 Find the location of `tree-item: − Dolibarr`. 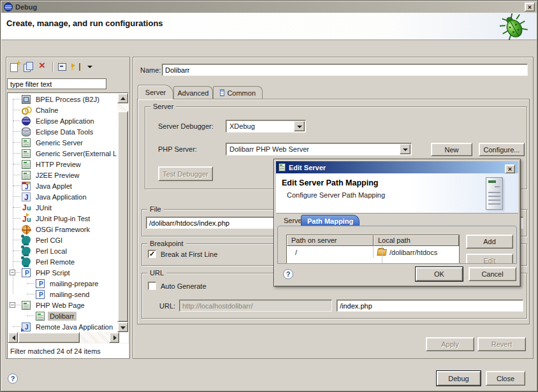

tree-item: − Dolibarr is located at coordinates (62, 316).